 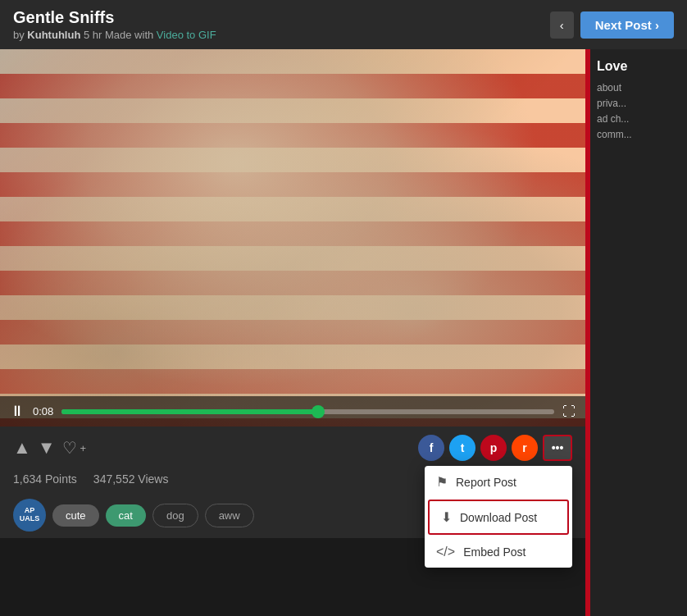 What do you see at coordinates (639, 66) in the screenshot?
I see `sidebar-title: Love` at bounding box center [639, 66].